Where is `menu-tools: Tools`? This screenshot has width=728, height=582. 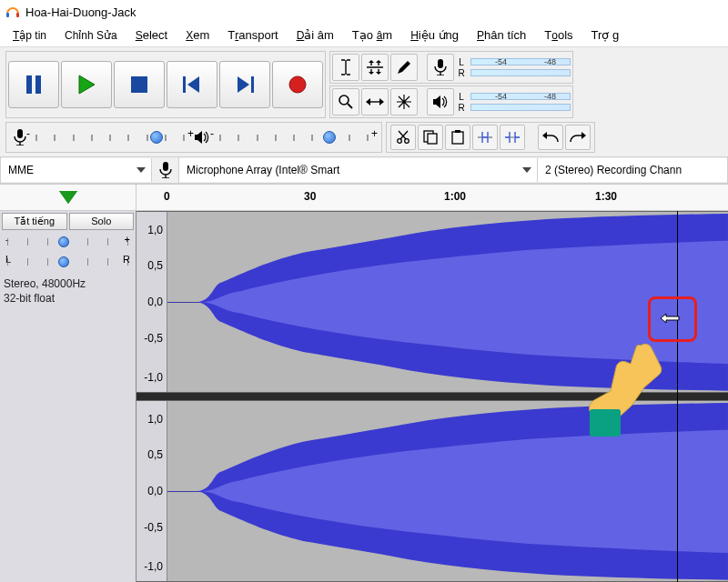
menu-tools: Tools is located at coordinates (559, 35).